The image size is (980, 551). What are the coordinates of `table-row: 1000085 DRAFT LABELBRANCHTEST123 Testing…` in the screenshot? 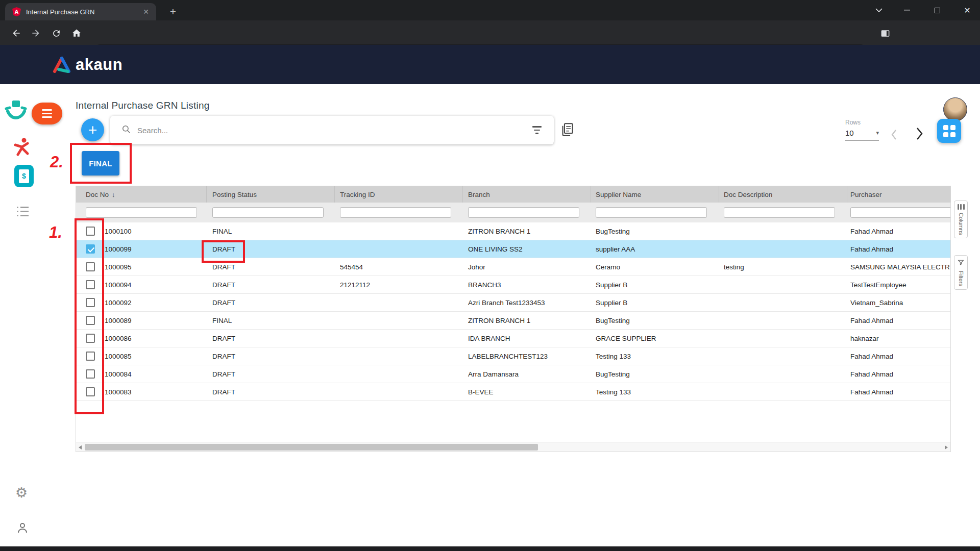 It's located at (513, 356).